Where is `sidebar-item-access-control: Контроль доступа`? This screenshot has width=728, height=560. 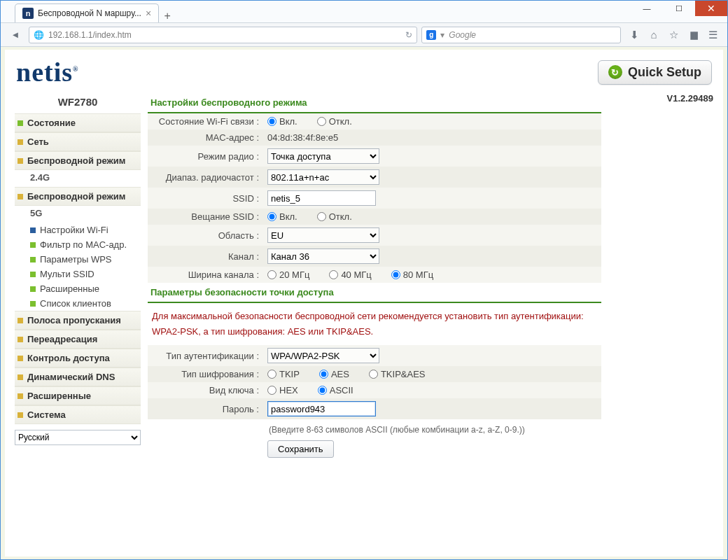
sidebar-item-access-control: Контроль доступа is located at coordinates (78, 358).